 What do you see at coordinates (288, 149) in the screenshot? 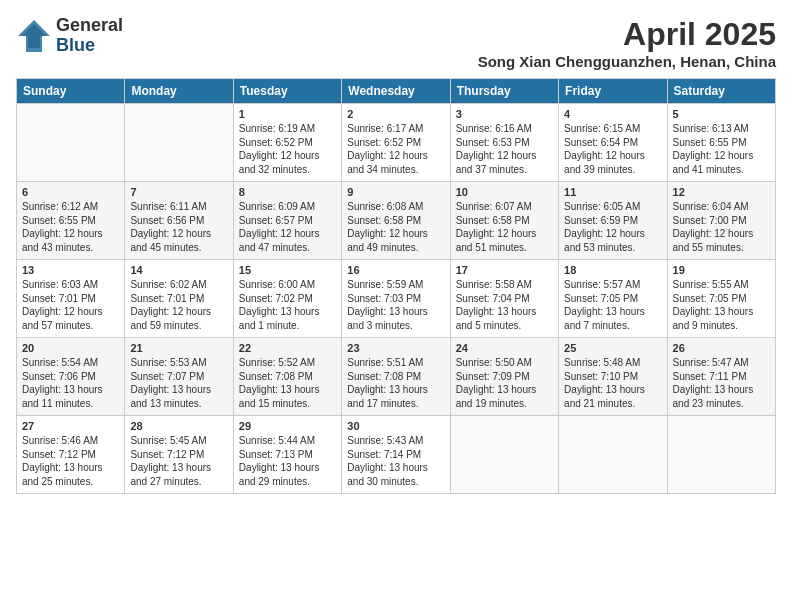
I see `day-info: Sunrise: 6:19 AMSunset: 6:52 PMDaylight:…` at bounding box center [288, 149].